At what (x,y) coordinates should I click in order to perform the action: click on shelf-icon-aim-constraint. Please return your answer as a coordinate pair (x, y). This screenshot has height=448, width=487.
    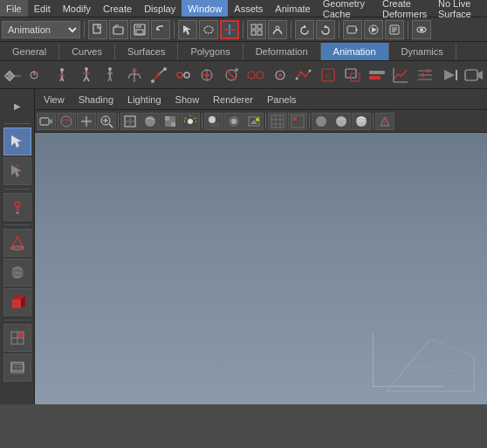
    Looking at the image, I should click on (232, 75).